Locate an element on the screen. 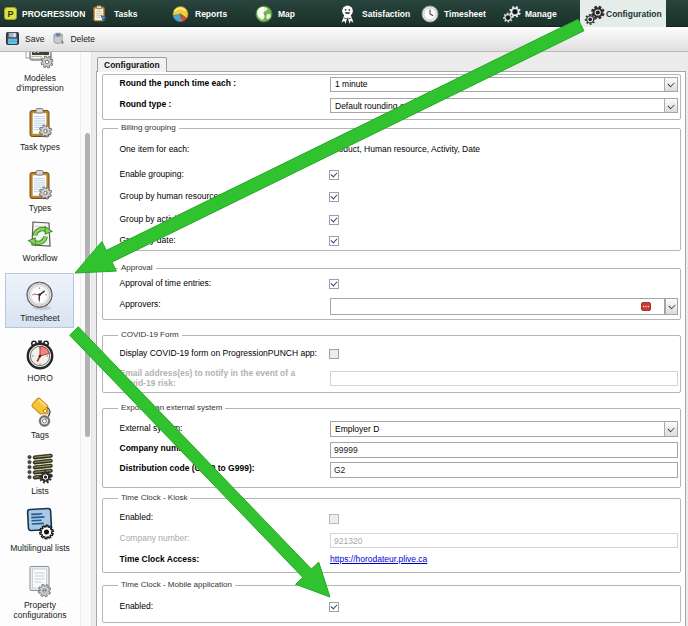 This screenshot has width=688, height=626. nav-item-manage: Manage is located at coordinates (530, 14).